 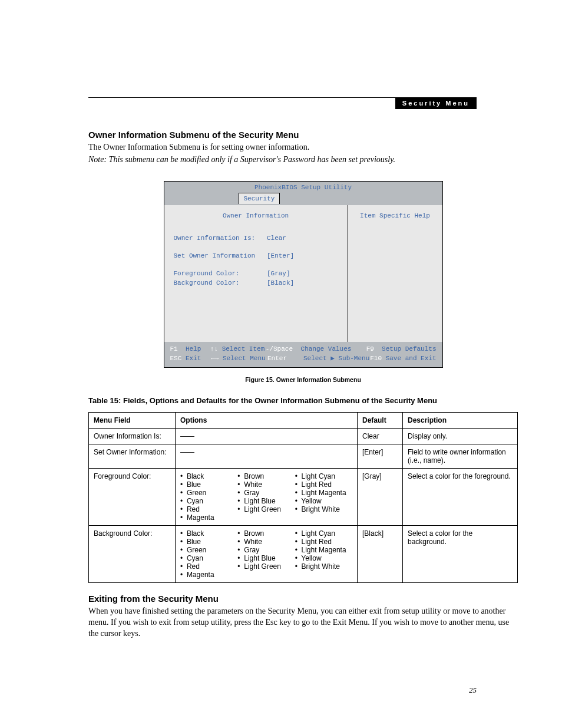 I want to click on th-description: Description, so click(x=461, y=420).